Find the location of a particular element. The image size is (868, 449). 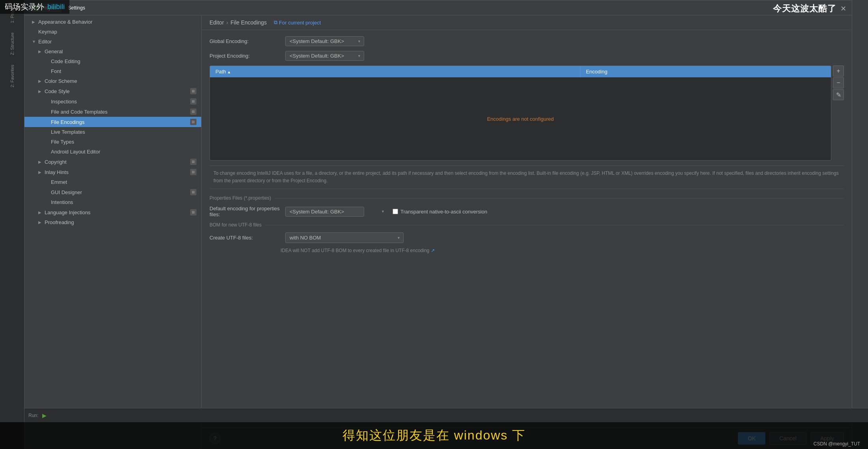

bom-section-header: BOM for new UTF-8 files is located at coordinates (527, 225).